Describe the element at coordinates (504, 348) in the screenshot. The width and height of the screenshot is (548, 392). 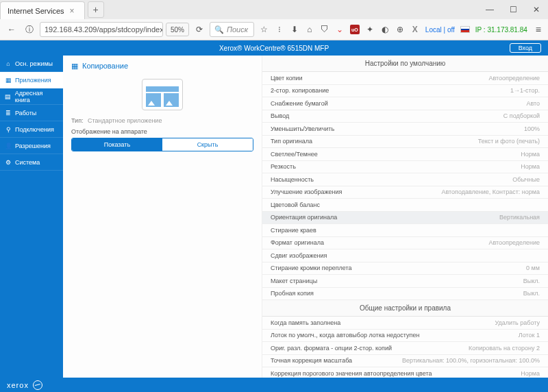
I see `settings-value: Копировать на сторону 2` at that location.